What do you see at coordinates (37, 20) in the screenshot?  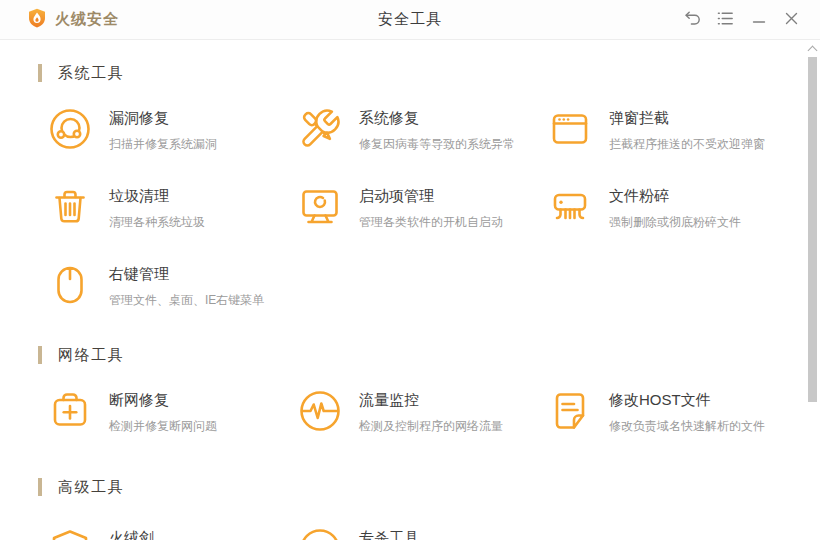 I see `app-logo-icon` at bounding box center [37, 20].